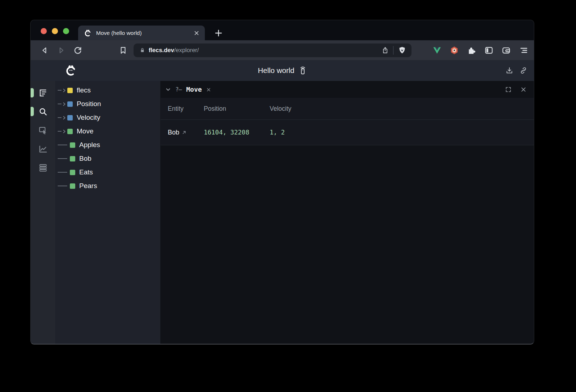 This screenshot has height=392, width=576. I want to click on download-icon, so click(509, 70).